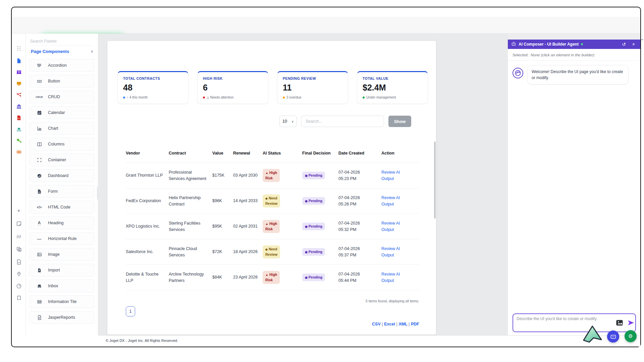 The image size is (644, 362). Describe the element at coordinates (292, 121) in the screenshot. I see `chevron-down-icon: ∨` at that location.